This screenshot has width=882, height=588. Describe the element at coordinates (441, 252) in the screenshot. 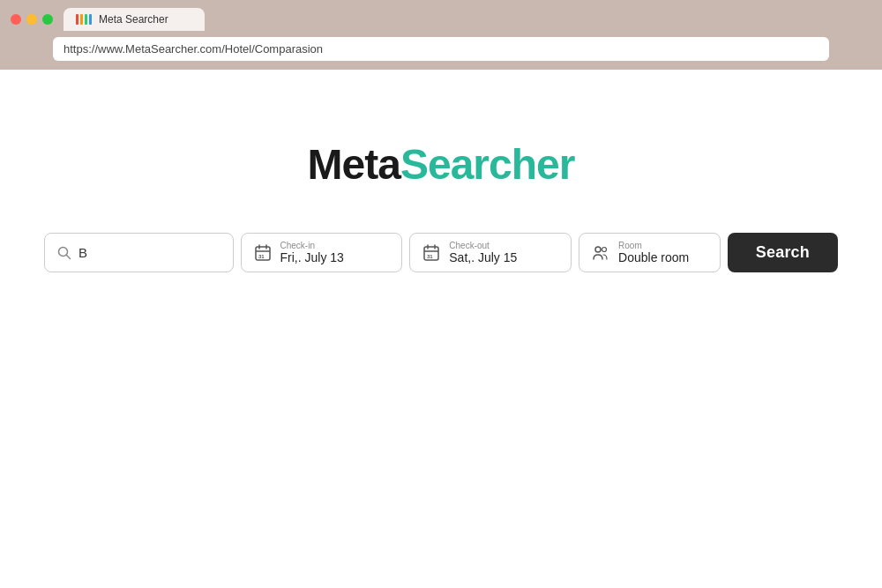

I see `search-bar: 31 Check-in Fri,. July 13 31 Check-out S…` at that location.